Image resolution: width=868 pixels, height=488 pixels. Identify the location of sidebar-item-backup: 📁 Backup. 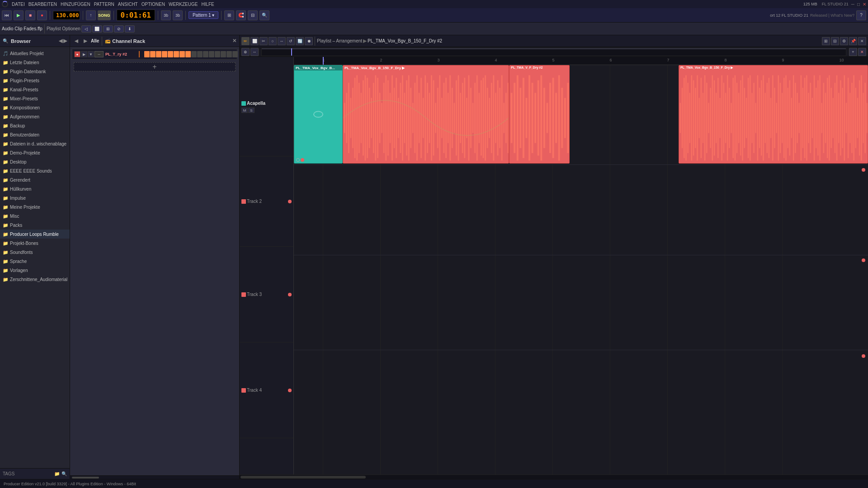
(35, 126).